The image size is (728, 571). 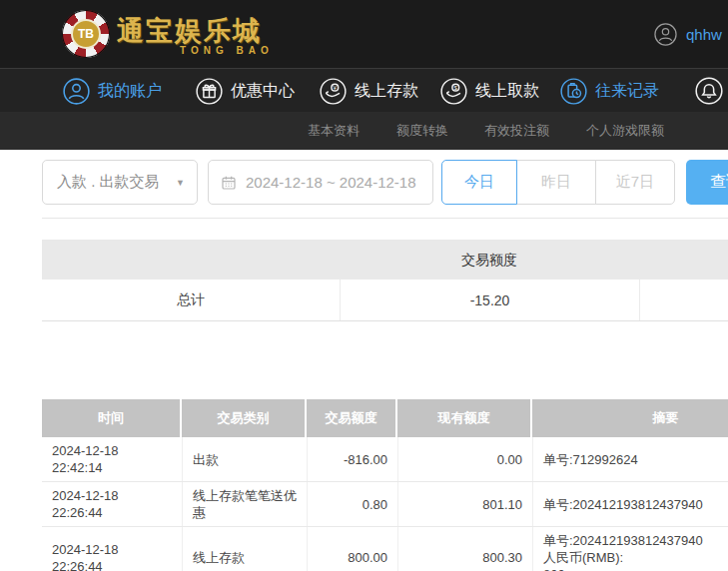 I want to click on records-icon, so click(x=573, y=92).